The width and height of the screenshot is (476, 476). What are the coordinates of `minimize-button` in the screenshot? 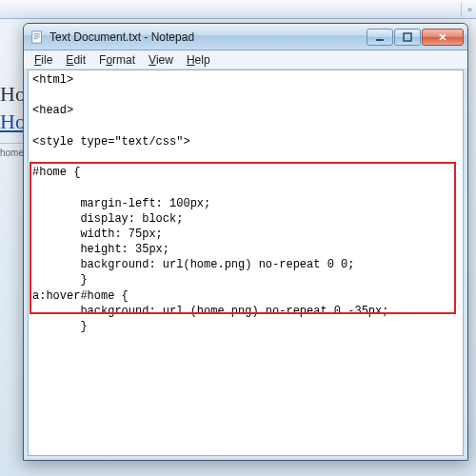 It's located at (380, 37).